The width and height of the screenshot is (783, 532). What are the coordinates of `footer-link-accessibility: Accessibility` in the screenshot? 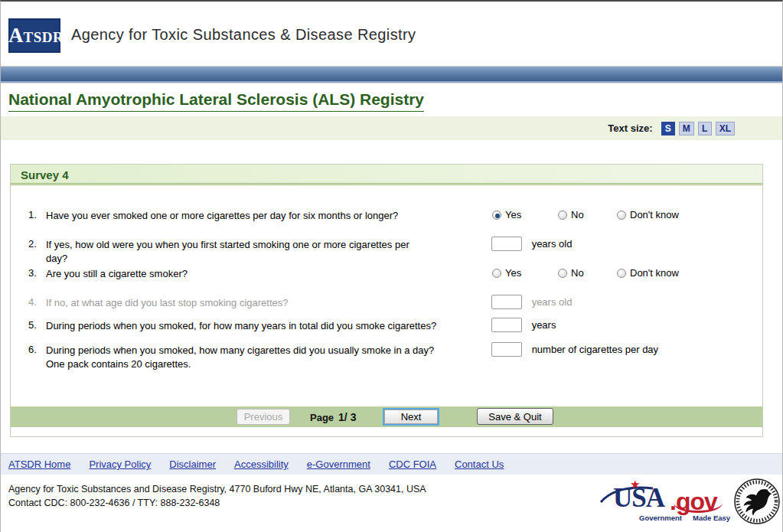 It's located at (262, 464).